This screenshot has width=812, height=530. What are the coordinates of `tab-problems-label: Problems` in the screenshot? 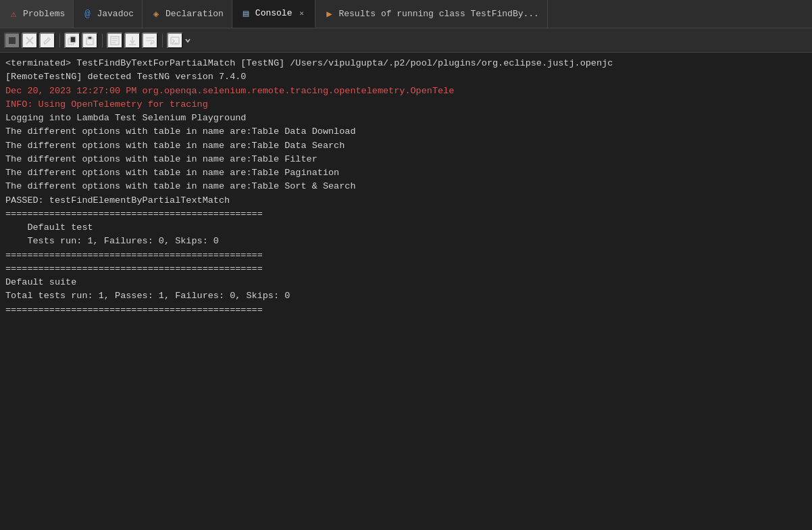 It's located at (44, 14).